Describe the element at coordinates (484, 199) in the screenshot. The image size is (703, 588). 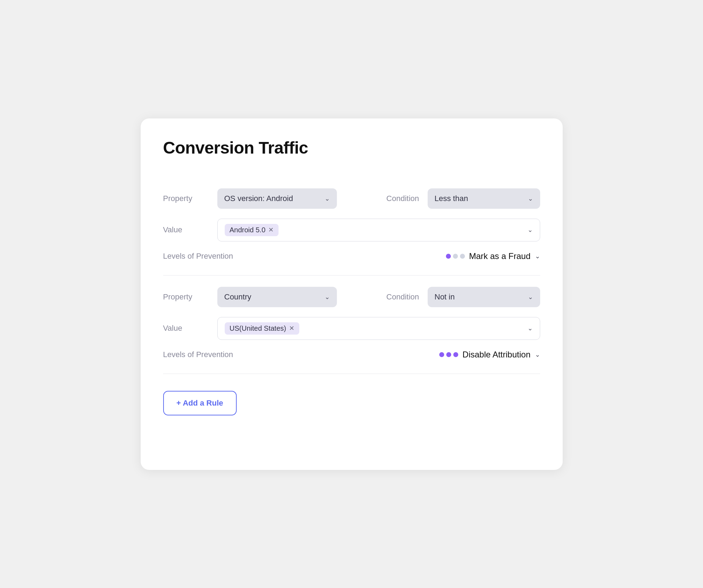
I see `rule-1-condition-select: Less than ⌄` at that location.